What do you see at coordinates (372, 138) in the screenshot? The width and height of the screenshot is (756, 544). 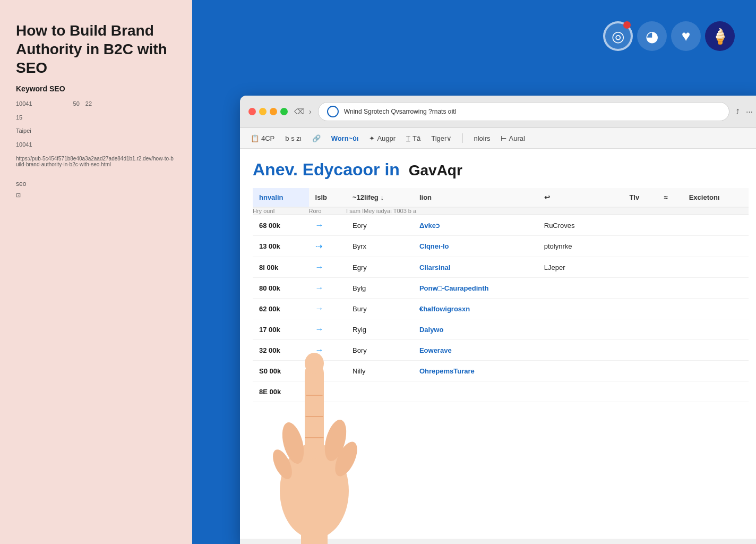 I see `toolbar-icon-4: ✦` at bounding box center [372, 138].